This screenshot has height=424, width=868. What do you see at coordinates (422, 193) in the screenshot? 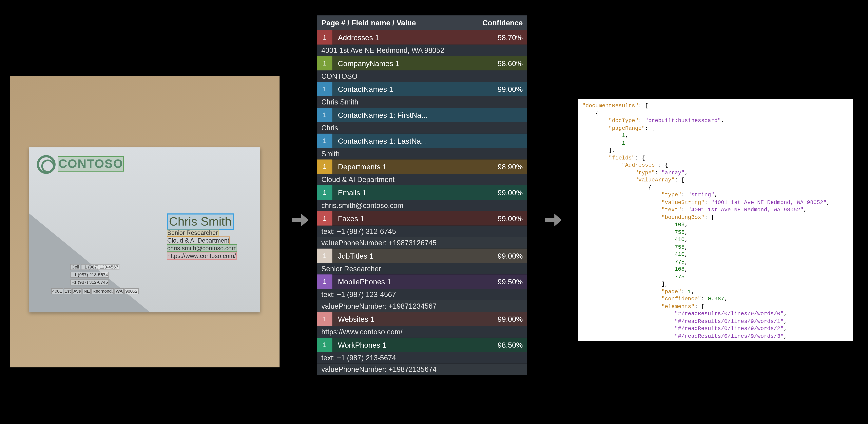
I see `field-row: 1Emails 199.00%` at bounding box center [422, 193].